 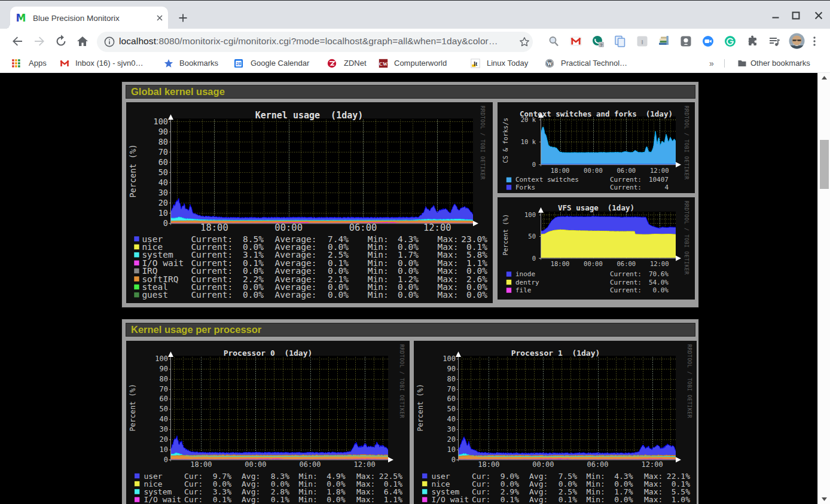 I want to click on svg-text: Forks, so click(x=525, y=188).